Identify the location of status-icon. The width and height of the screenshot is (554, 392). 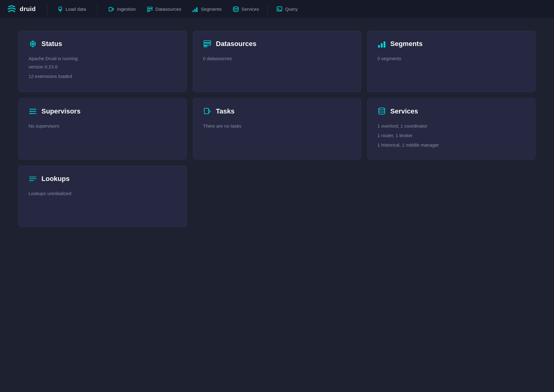
(33, 44).